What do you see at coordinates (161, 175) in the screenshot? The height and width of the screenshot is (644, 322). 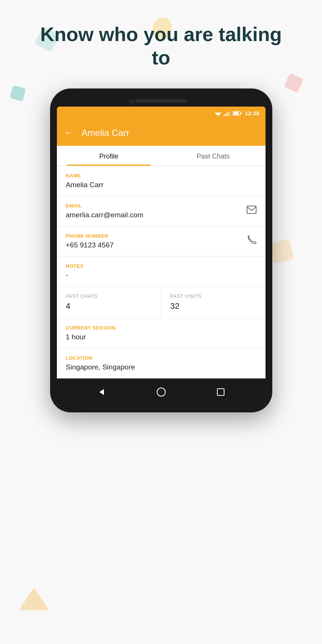 I see `name-label: NAME` at bounding box center [161, 175].